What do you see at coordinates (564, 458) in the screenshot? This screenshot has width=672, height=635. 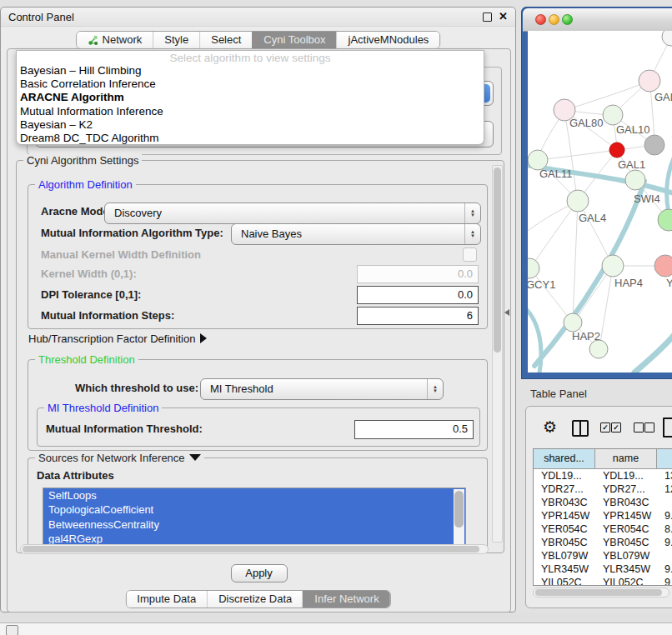 I see `column-header: shared...` at bounding box center [564, 458].